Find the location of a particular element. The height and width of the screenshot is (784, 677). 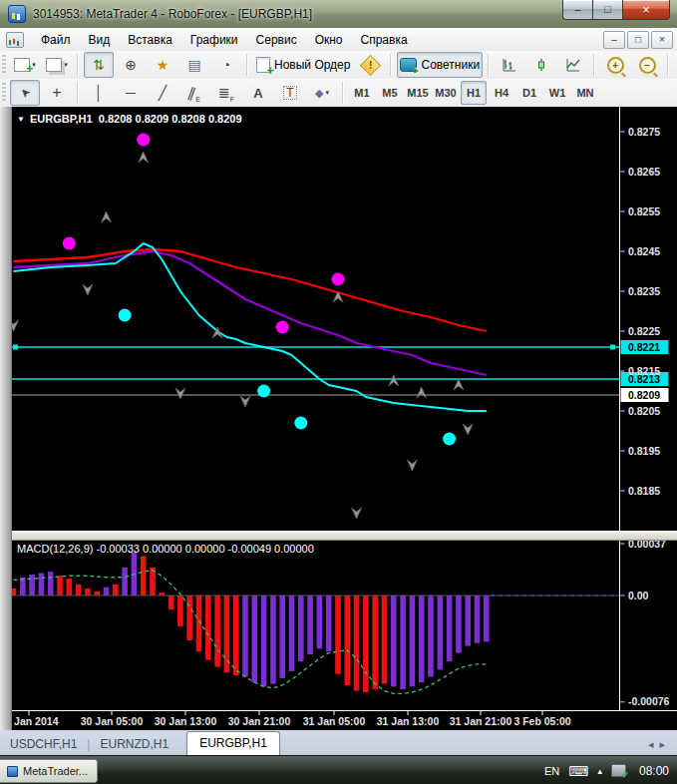

macd-indicator-label: MACD(12,26,9) -0.00033 0.00000 0.00000 -… is located at coordinates (166, 549).